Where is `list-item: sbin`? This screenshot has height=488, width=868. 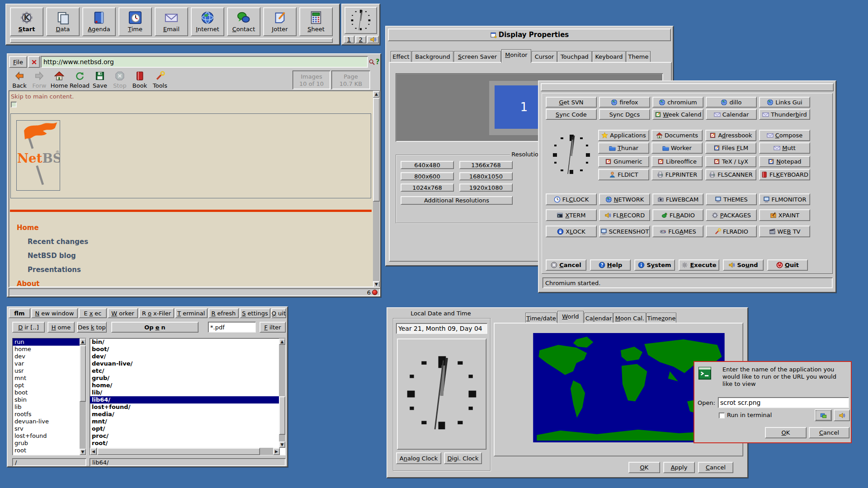
list-item: sbin is located at coordinates (46, 400).